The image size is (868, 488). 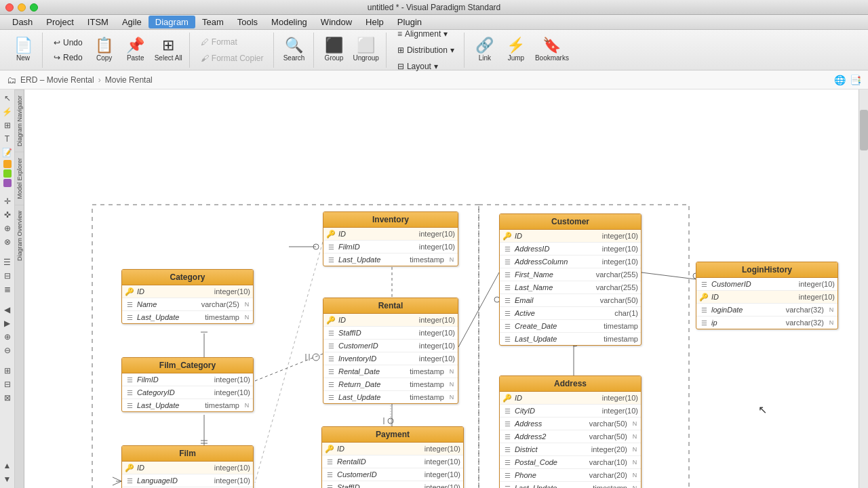 What do you see at coordinates (7, 152) in the screenshot?
I see `sidebar-note-tool: 📝` at bounding box center [7, 152].